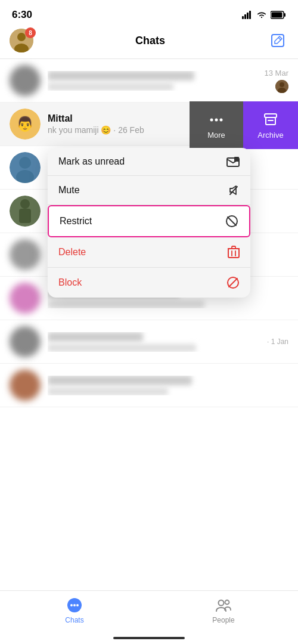 This screenshot has width=298, height=644. What do you see at coordinates (149, 342) in the screenshot?
I see `list-item: · 1 Jan` at bounding box center [149, 342].